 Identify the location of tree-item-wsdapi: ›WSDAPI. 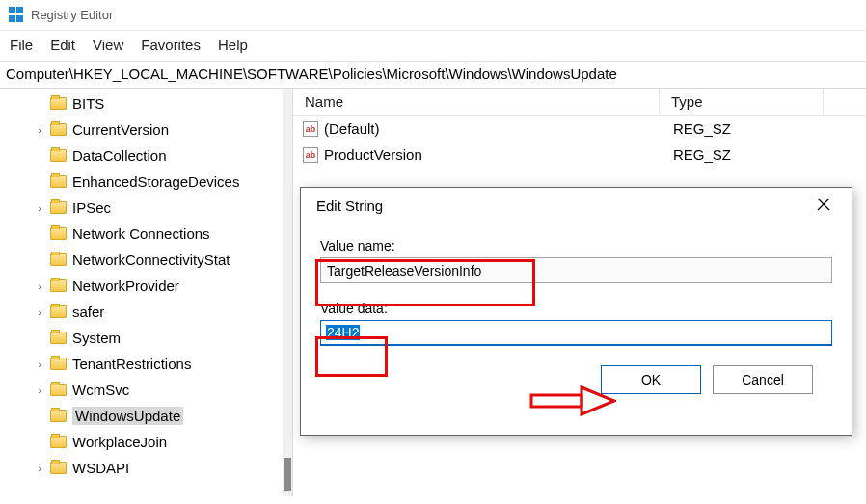
(147, 468).